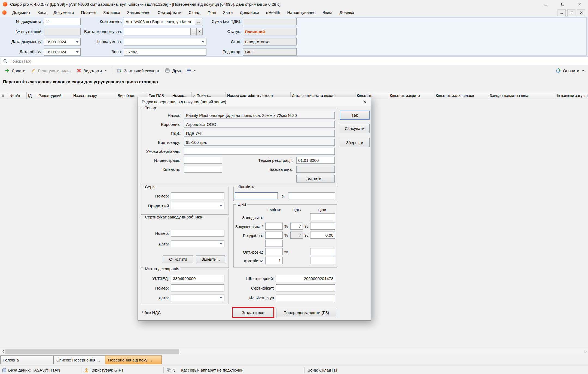 This screenshot has height=374, width=588. I want to click on ok-button: Так, so click(355, 115).